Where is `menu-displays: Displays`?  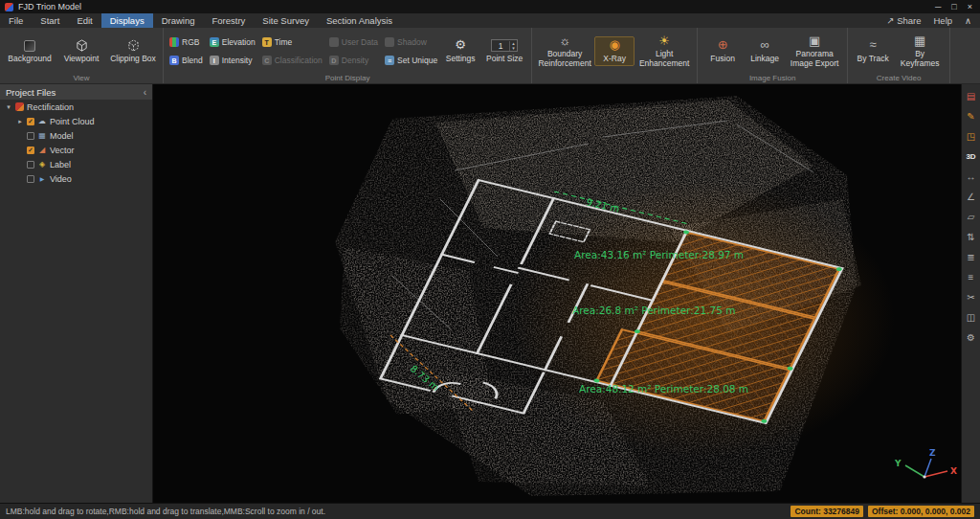 menu-displays: Displays is located at coordinates (127, 21).